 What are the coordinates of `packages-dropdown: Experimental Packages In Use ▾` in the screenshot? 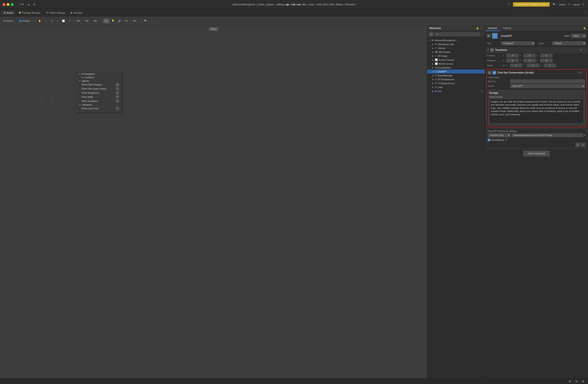 It's located at (531, 4).